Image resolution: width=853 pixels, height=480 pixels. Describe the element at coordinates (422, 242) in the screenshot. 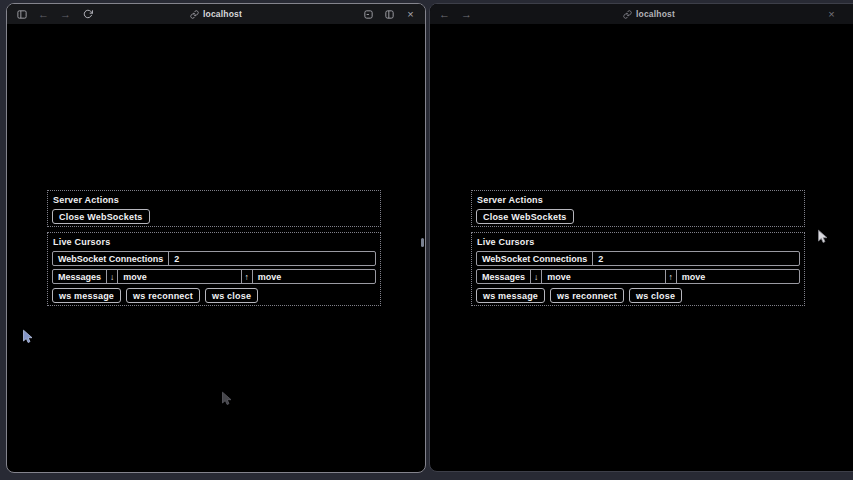

I see `scrollbar-thumb` at that location.